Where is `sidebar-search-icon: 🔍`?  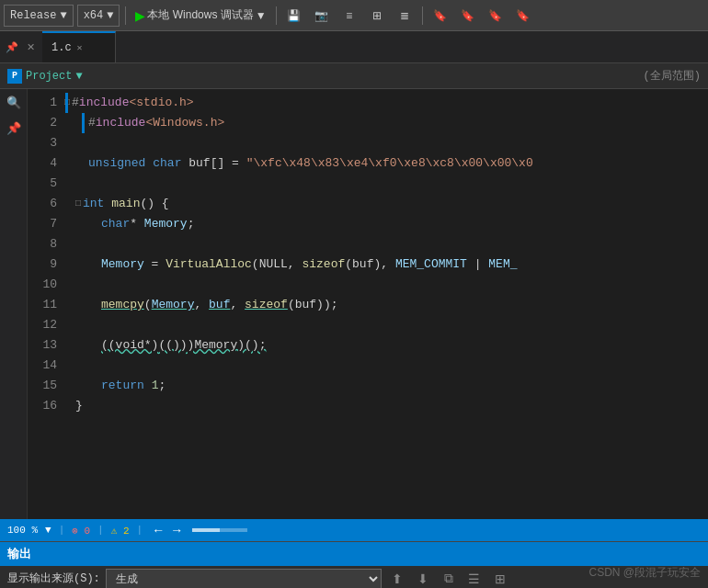
sidebar-search-icon: 🔍 is located at coordinates (14, 103).